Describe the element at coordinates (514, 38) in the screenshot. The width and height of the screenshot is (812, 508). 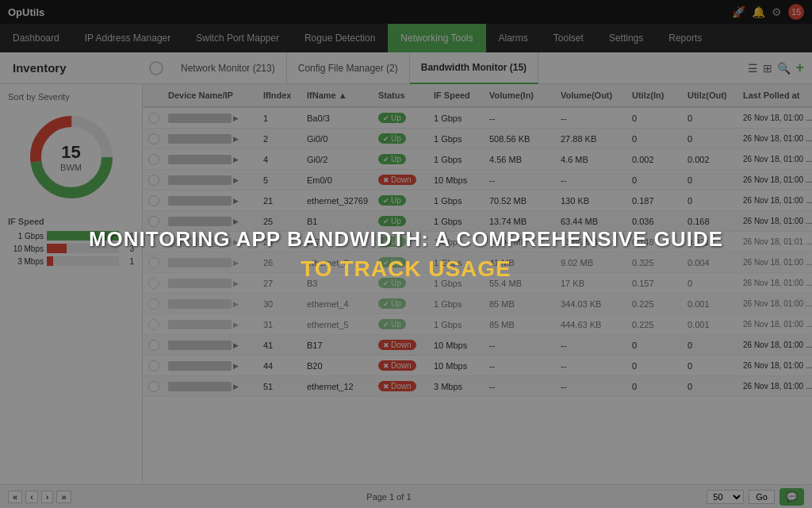
I see `nav-alarms: Alarms` at that location.